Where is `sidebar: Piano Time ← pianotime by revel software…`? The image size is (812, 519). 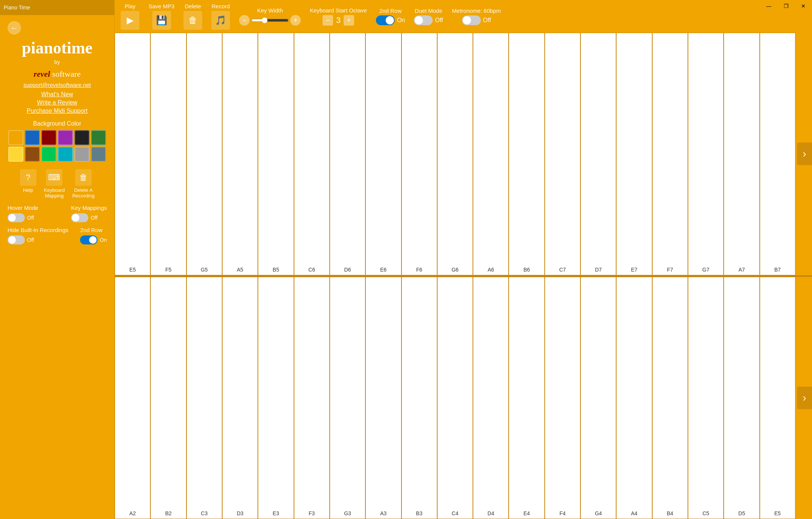
sidebar: Piano Time ← pianotime by revel software… is located at coordinates (57, 260).